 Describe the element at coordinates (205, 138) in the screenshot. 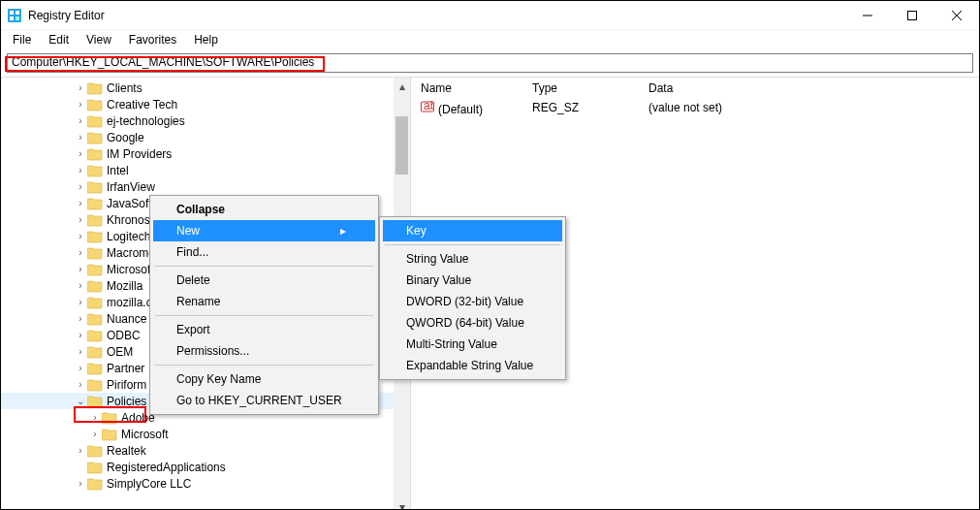

I see `tree-item: ›Google` at that location.